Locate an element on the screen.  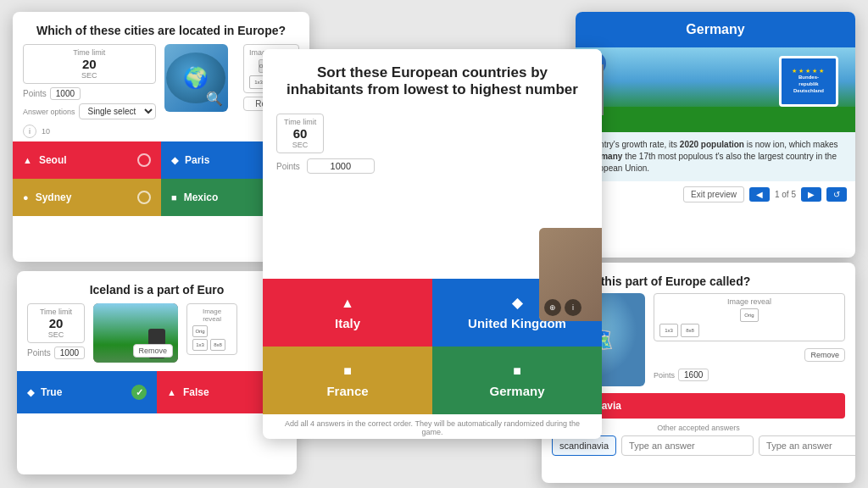
center-image: Remove ⊕ i is located at coordinates (570, 274).